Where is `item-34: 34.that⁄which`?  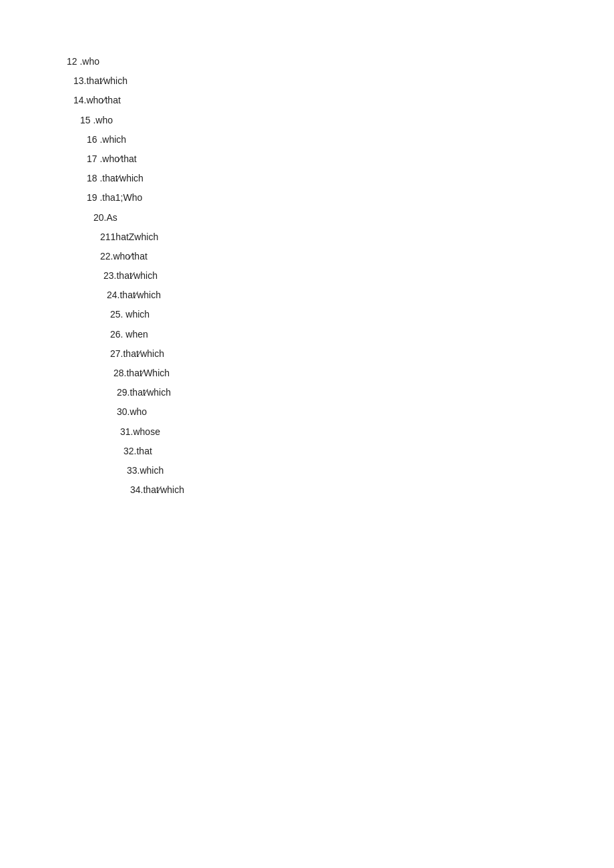 item-34: 34.that⁄which is located at coordinates (307, 490).